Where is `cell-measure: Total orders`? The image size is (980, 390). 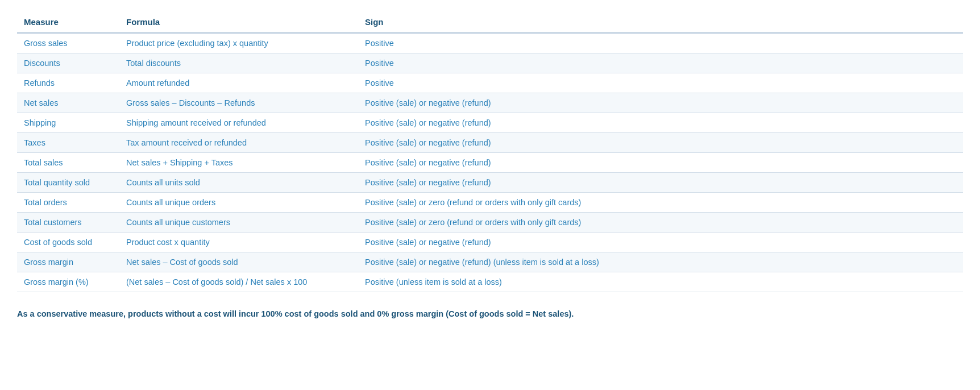 cell-measure: Total orders is located at coordinates (68, 202).